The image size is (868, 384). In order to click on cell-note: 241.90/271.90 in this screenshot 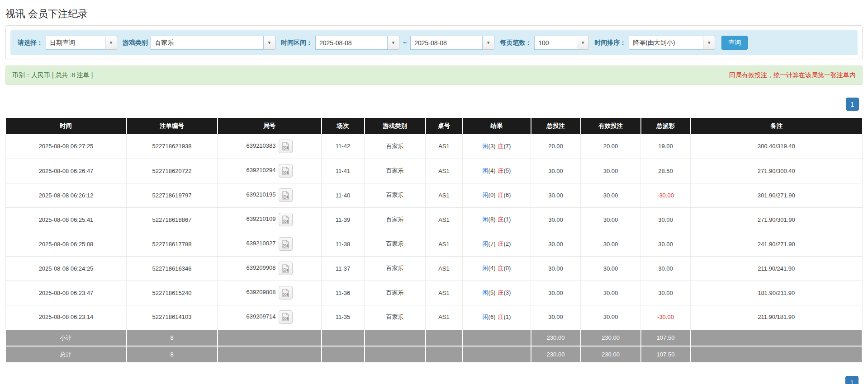, I will do `click(777, 244)`.